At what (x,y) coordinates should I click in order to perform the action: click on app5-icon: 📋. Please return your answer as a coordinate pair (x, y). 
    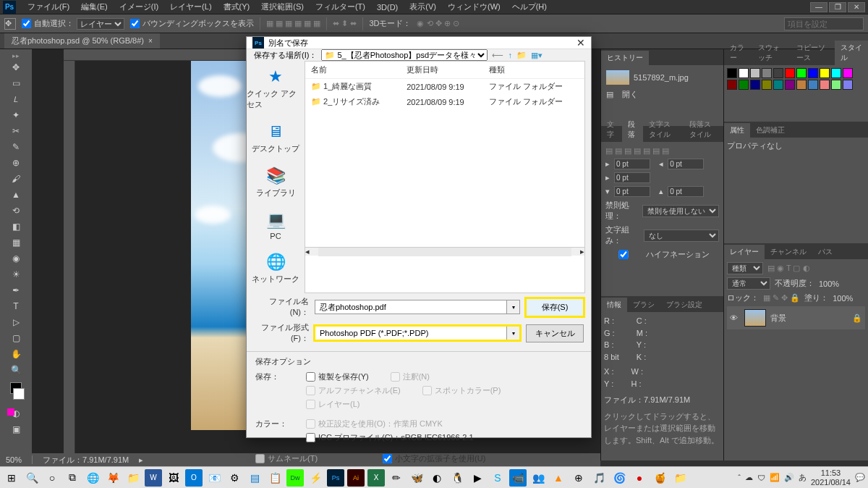
    Looking at the image, I should click on (275, 478).